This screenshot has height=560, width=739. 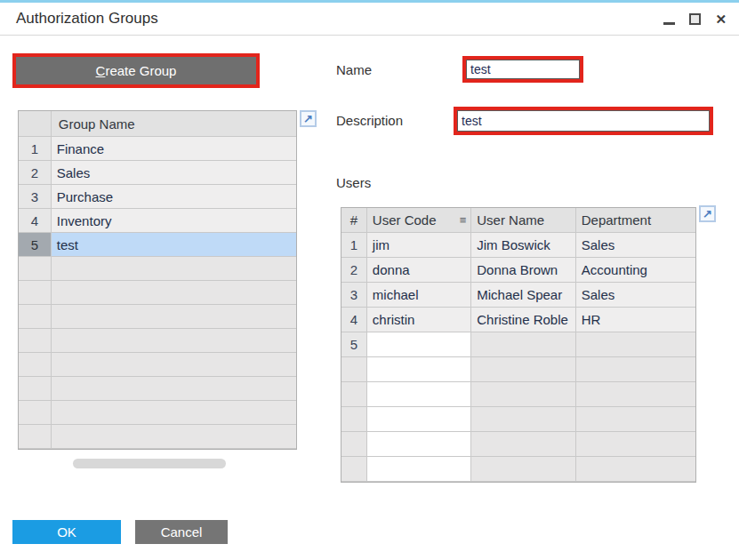 What do you see at coordinates (308, 119) in the screenshot?
I see `group-table-expand-icon: ↗` at bounding box center [308, 119].